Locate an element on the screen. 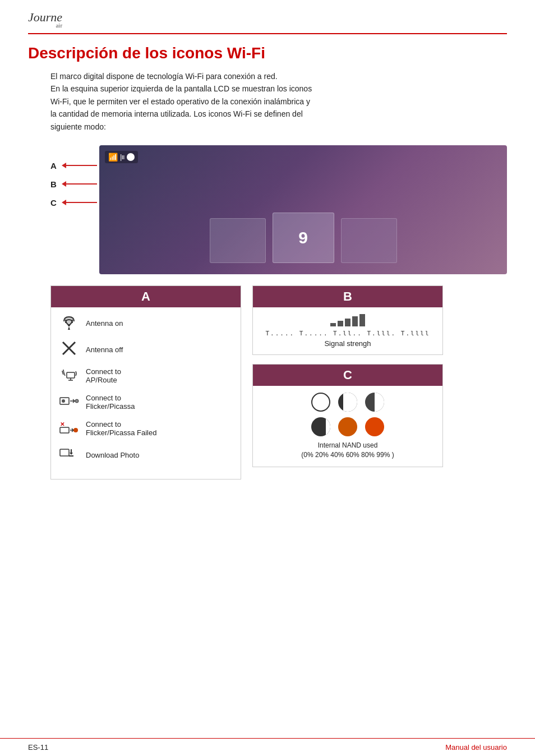 The width and height of the screenshot is (535, 756). flicker-ok-label: Connect toFlicker/Picassa is located at coordinates (110, 402).